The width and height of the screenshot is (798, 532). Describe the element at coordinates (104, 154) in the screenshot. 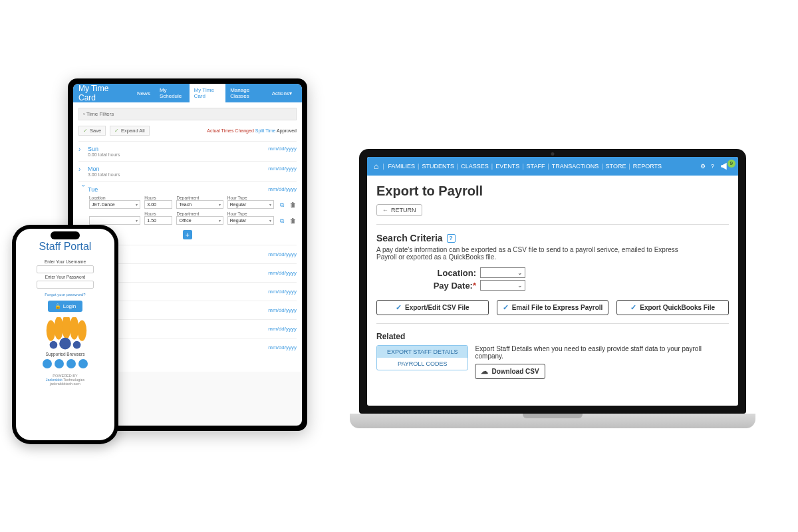

I see `day-sub: 0.00 total hours` at that location.